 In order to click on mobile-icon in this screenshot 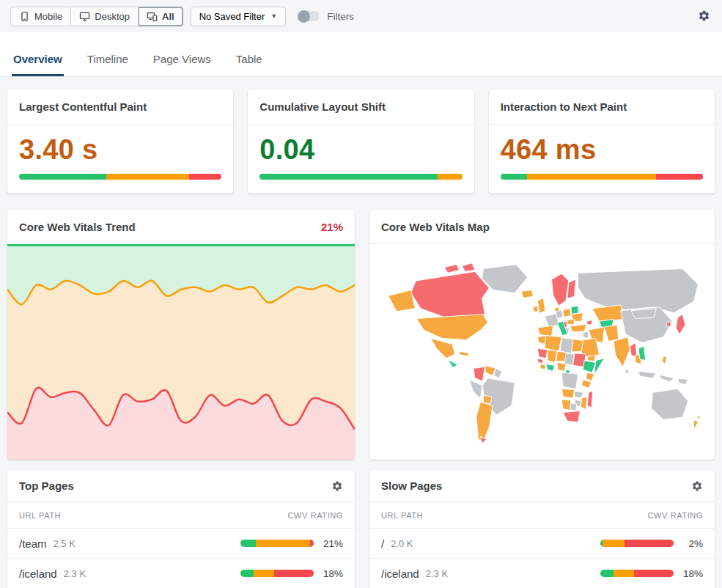, I will do `click(25, 16)`.